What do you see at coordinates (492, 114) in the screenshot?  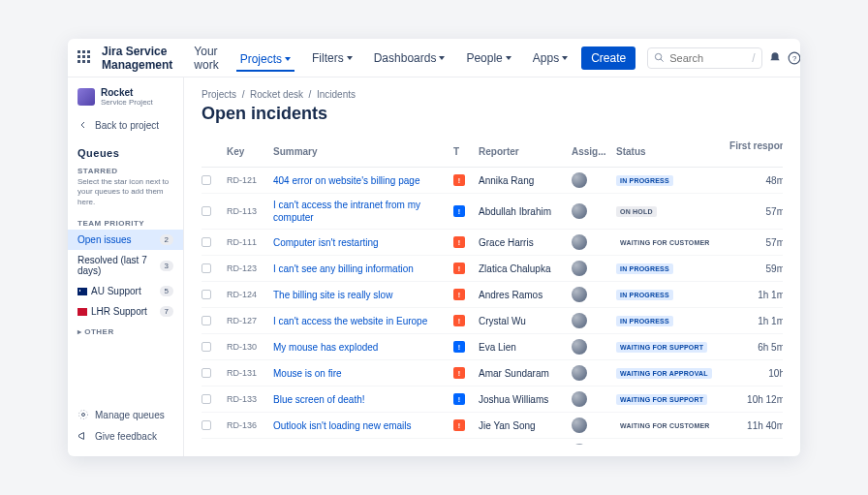 I see `page-title: Open incidents` at bounding box center [492, 114].